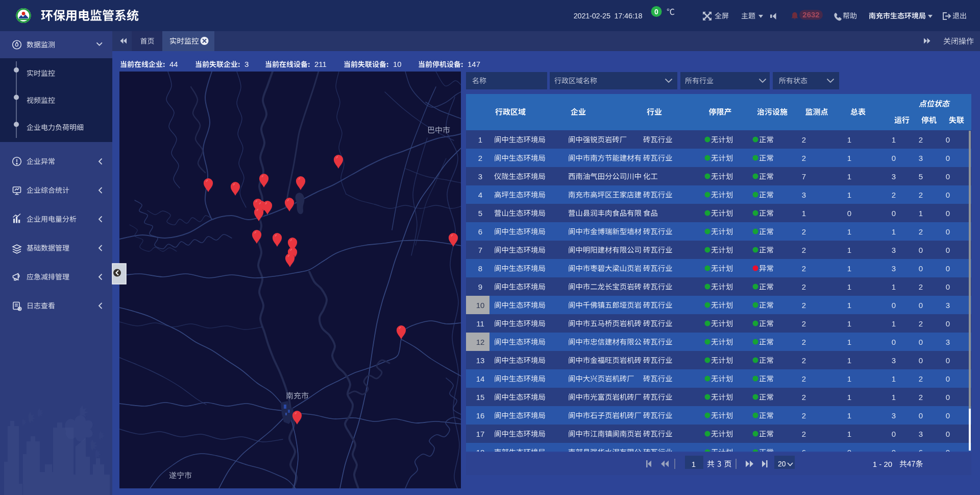 The image size is (980, 495). Describe the element at coordinates (481, 416) in the screenshot. I see `svg-text: 16` at that location.